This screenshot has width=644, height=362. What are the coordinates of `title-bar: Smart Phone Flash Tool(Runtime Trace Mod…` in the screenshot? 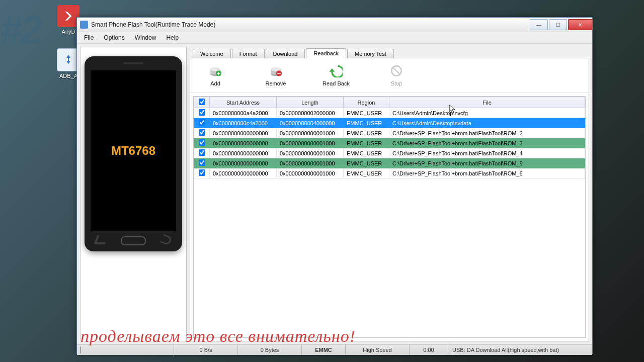 It's located at (335, 25).